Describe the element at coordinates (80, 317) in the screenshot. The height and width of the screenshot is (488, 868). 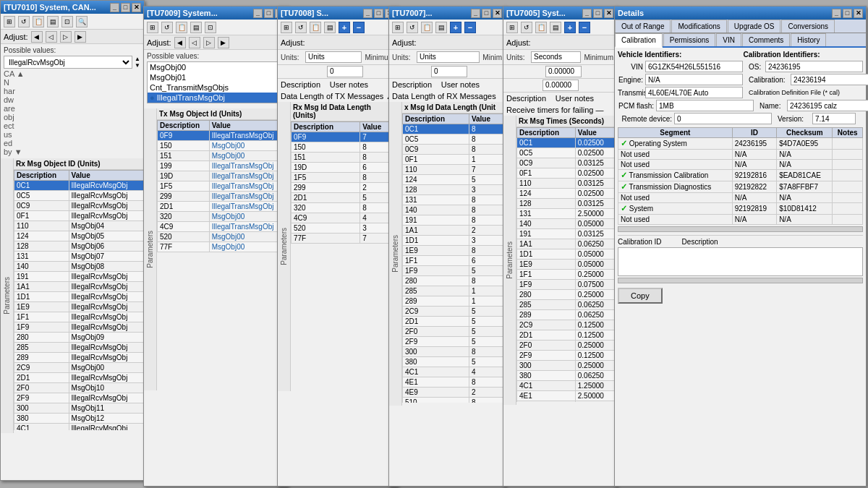
I see `table-row: 1F1IllegalRcvMsgObj` at that location.